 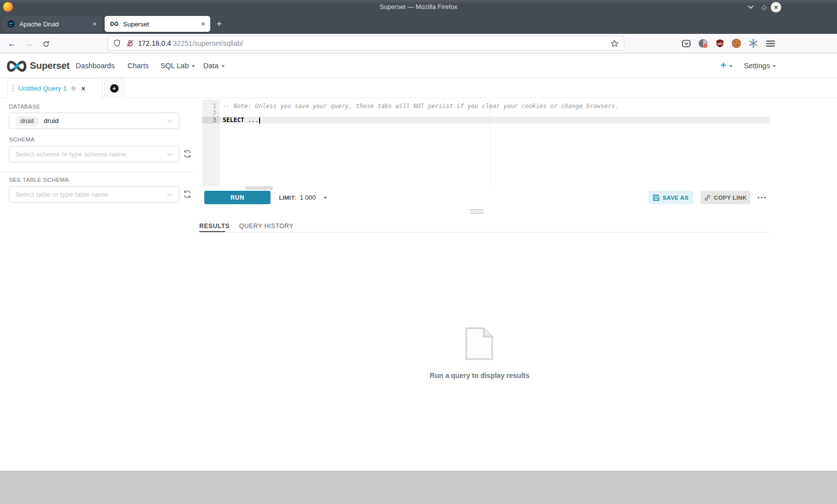 I want to click on table-select: Select table or type table name, so click(x=94, y=194).